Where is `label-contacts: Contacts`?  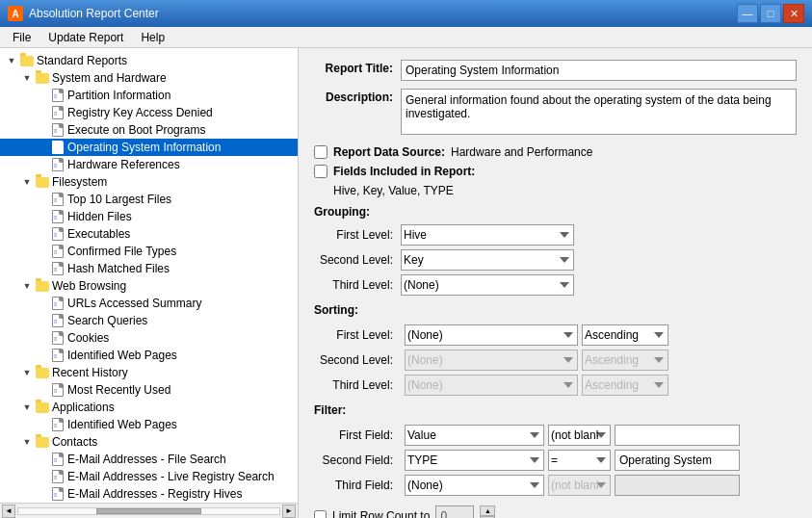 label-contacts: Contacts is located at coordinates (75, 442).